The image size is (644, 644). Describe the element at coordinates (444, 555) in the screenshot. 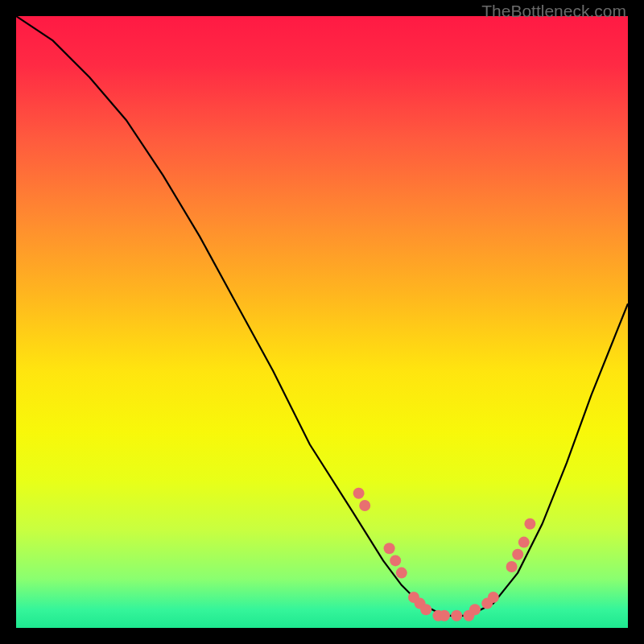

I see `scatter-points` at that location.